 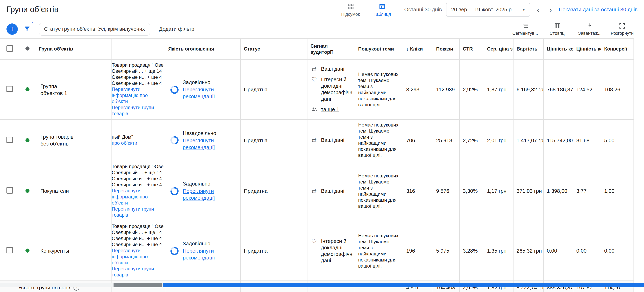 I want to click on conv-value-per-cost: 124,52, so click(x=587, y=90).